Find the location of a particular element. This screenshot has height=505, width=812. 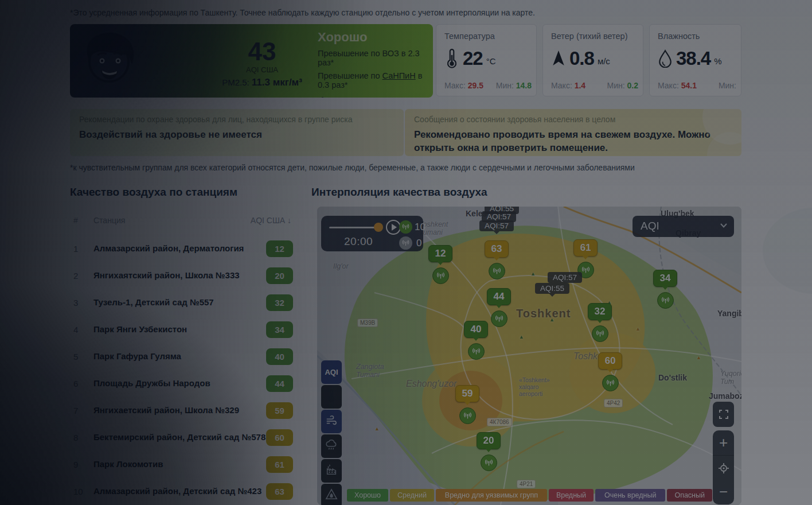

station-aqi-badge: 20 is located at coordinates (280, 275).